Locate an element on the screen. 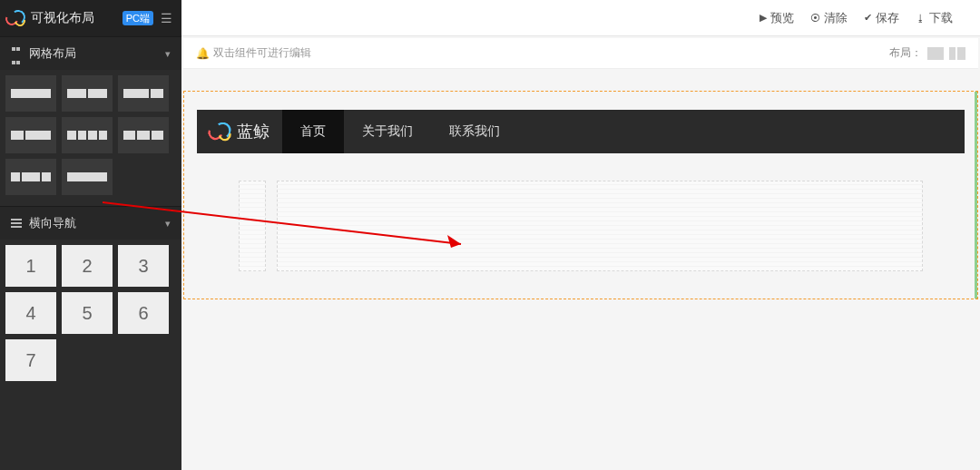  sidebar-header: 可视化布局 PC端 ☰ is located at coordinates (91, 18).